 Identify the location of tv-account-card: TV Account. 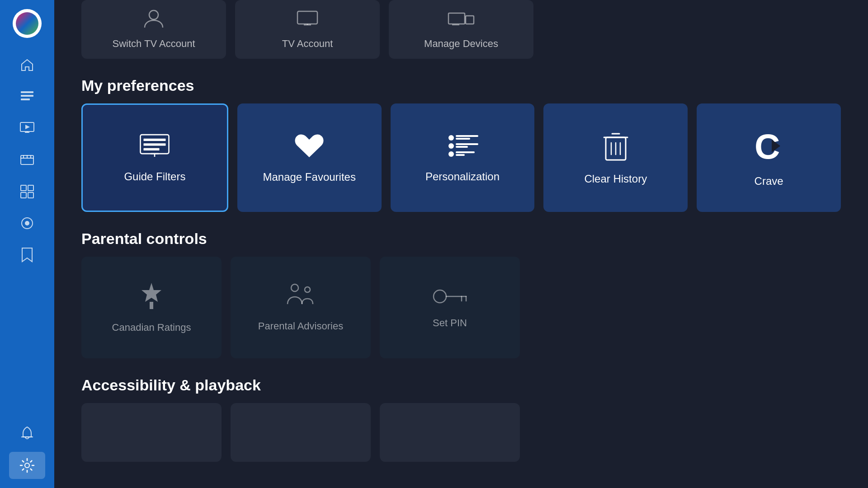
(307, 29).